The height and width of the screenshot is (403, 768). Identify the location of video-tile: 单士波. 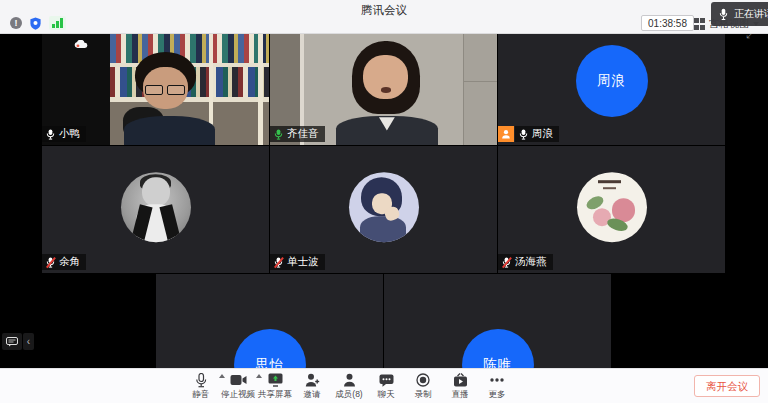
(384, 210).